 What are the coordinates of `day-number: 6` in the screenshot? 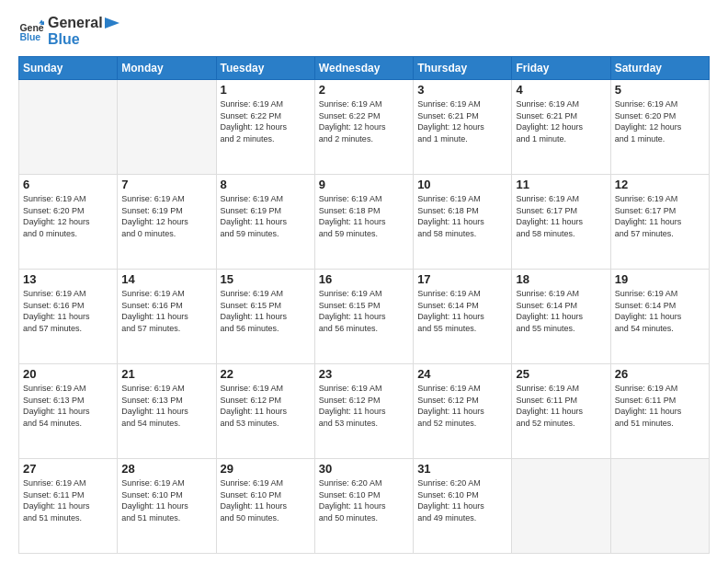 It's located at (68, 184).